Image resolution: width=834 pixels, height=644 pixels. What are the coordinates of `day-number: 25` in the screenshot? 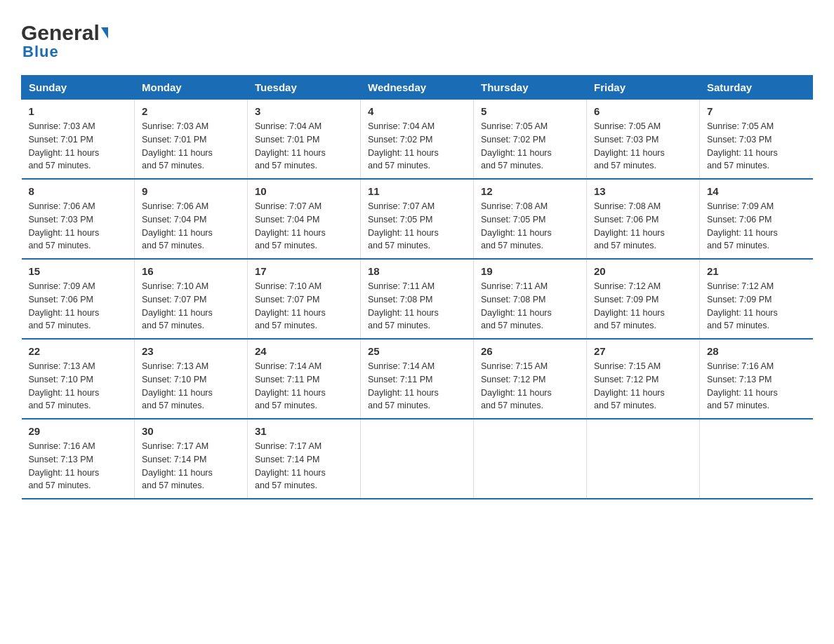 It's located at (417, 351).